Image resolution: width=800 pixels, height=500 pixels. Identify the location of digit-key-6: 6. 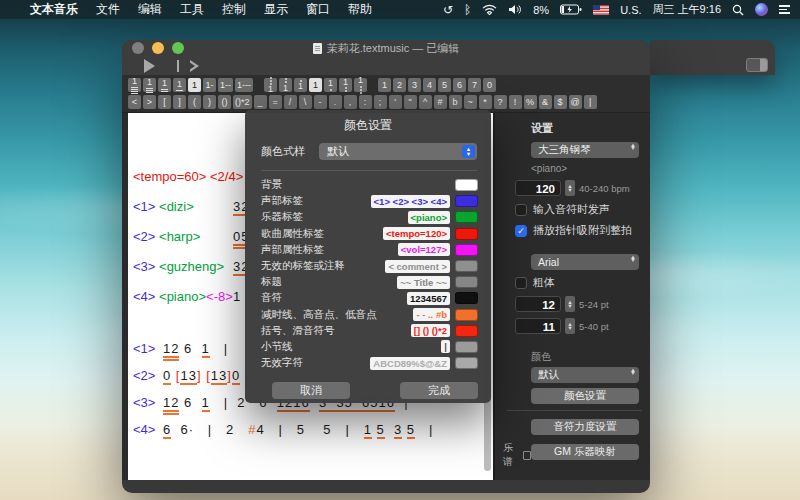
(460, 85).